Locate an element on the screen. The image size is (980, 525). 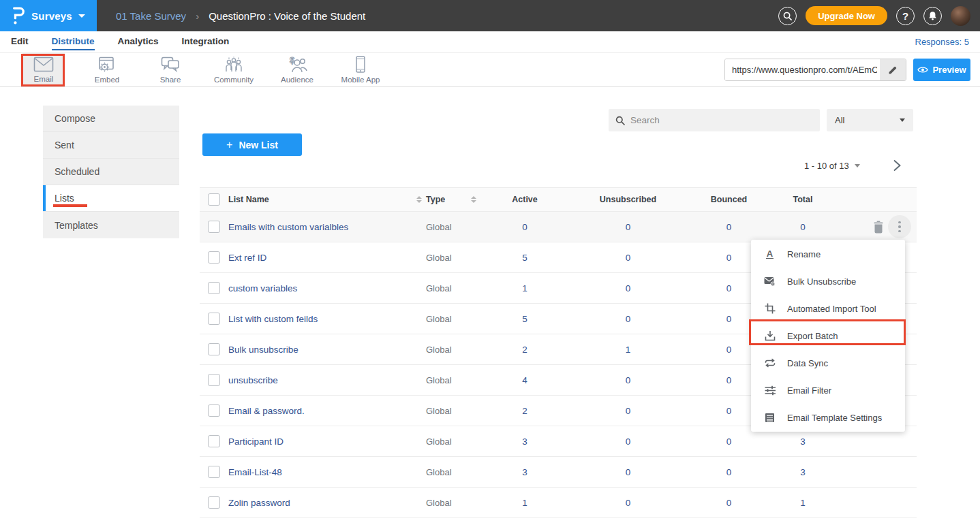
preview-label: Preview is located at coordinates (949, 69).